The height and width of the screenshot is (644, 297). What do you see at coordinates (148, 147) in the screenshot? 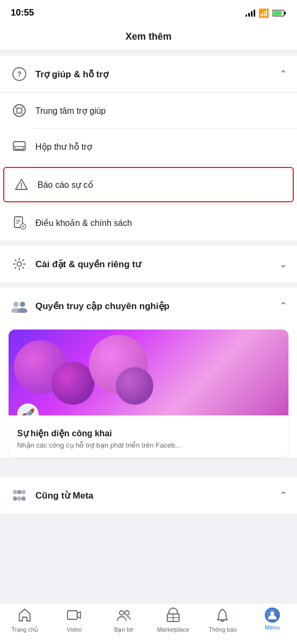
I see `menu-item-support-inbox: Hộp thư hỗ trợ` at bounding box center [148, 147].